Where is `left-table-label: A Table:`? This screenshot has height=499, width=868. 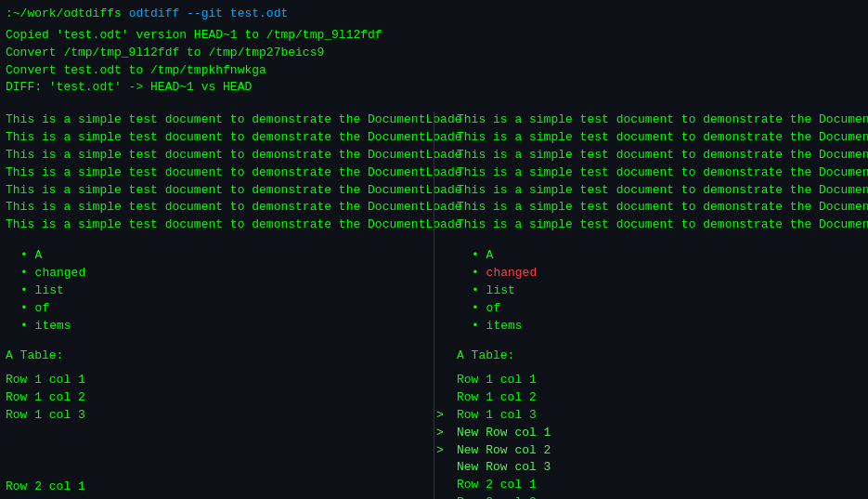 left-table-label: A Table: is located at coordinates (217, 357).